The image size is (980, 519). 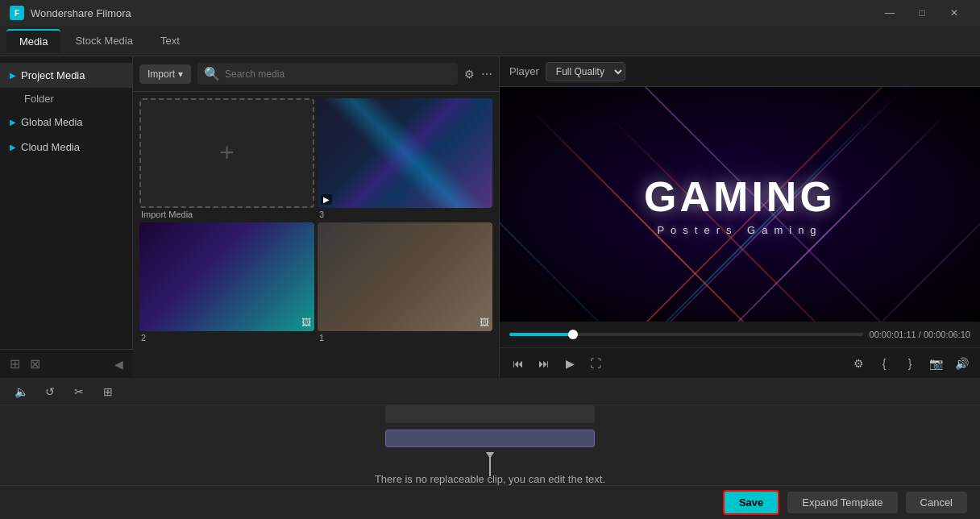 What do you see at coordinates (227, 338) in the screenshot?
I see `media-label-2: 2` at bounding box center [227, 338].